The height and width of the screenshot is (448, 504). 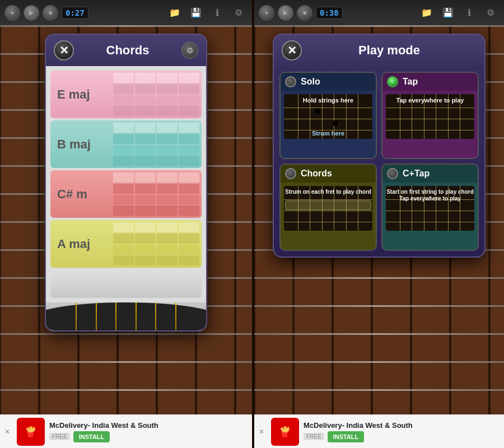 What do you see at coordinates (126, 431) in the screenshot?
I see `left-ad-banner: ✕ 🍟 McDelivery- India West & South FREE …` at bounding box center [126, 431].